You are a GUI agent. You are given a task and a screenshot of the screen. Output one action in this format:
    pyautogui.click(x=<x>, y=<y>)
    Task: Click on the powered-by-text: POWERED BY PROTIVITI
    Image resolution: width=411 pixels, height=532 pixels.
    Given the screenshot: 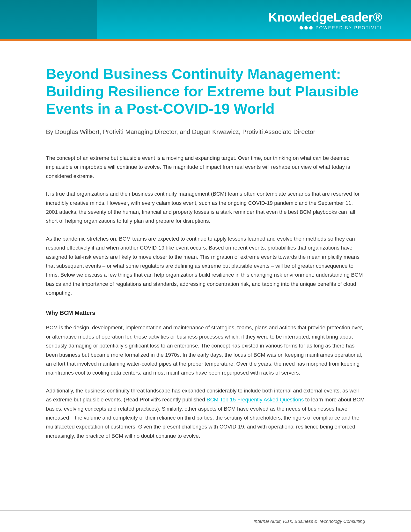 What is the action you would take?
    pyautogui.click(x=349, y=28)
    